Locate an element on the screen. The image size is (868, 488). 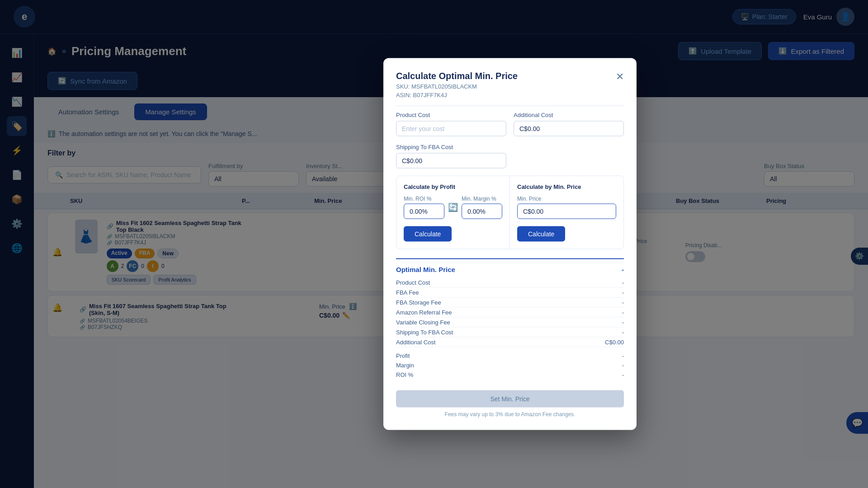
modal-note: Fees may vary up to 3% due to Amazon Fee… is located at coordinates (510, 414).